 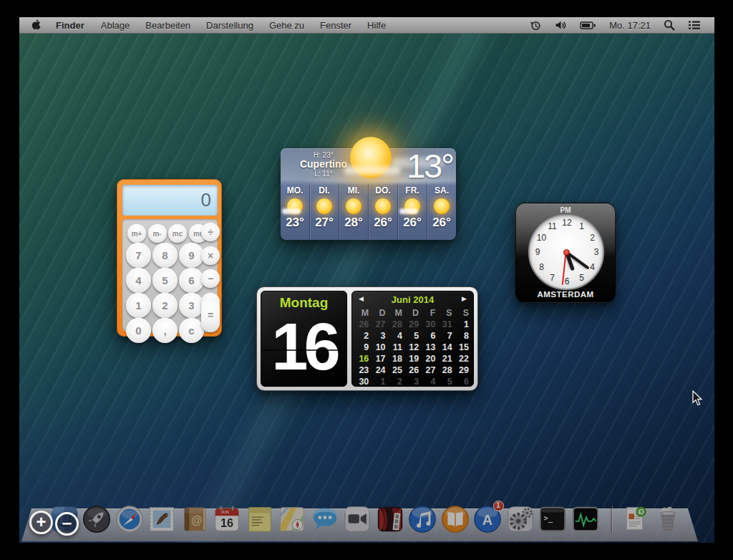 What do you see at coordinates (455, 518) in the screenshot?
I see `dock-ibooks-icon` at bounding box center [455, 518].